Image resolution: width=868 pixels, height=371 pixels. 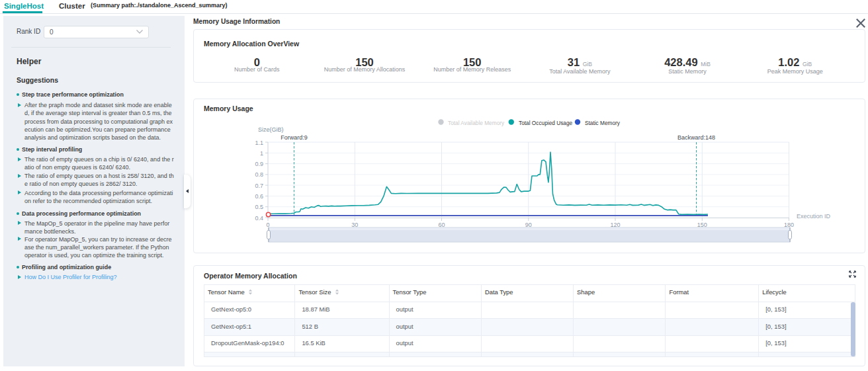 What do you see at coordinates (259, 143) in the screenshot?
I see `svg-text: 1.1` at bounding box center [259, 143].